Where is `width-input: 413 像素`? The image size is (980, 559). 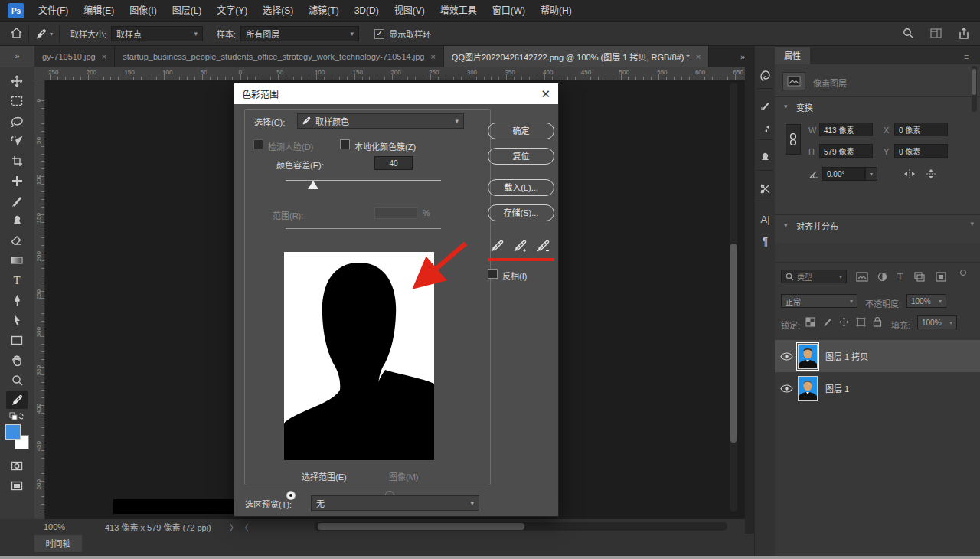 width-input: 413 像素 is located at coordinates (846, 129).